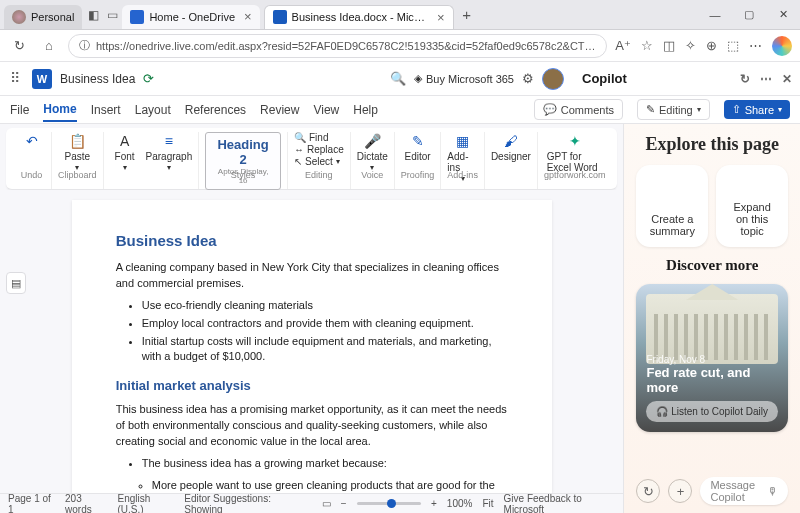 This screenshot has width=800, height=513. What do you see at coordinates (745, 79) in the screenshot?
I see `refresh-icon: ↻` at bounding box center [745, 79].